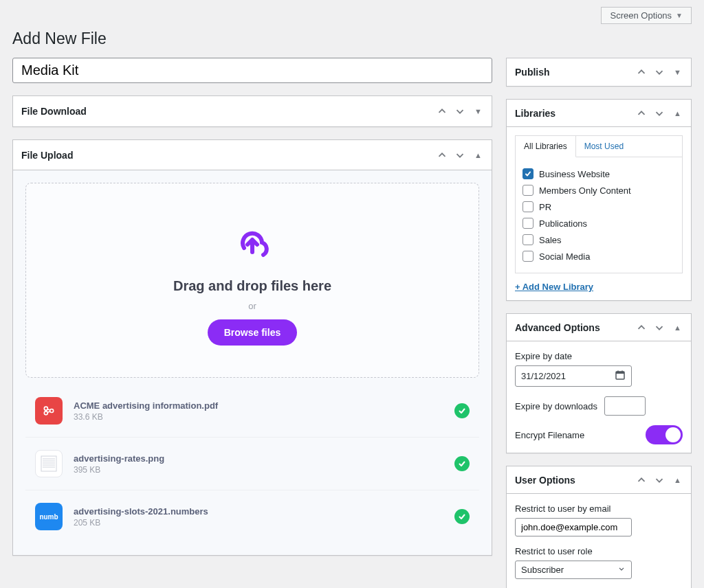  Describe the element at coordinates (599, 207) in the screenshot. I see `library-item: PR` at that location.